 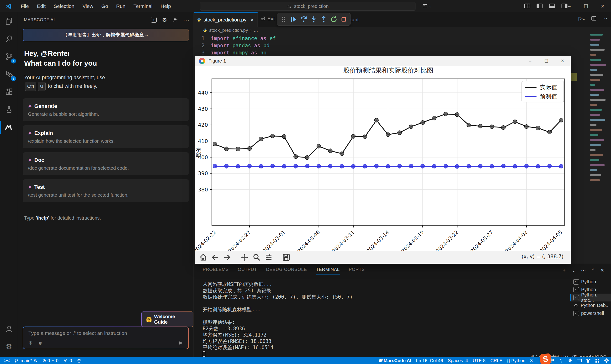 What do you see at coordinates (167, 319) in the screenshot?
I see `welcome-guide-button: 🤗 Welcome Guide` at bounding box center [167, 319].